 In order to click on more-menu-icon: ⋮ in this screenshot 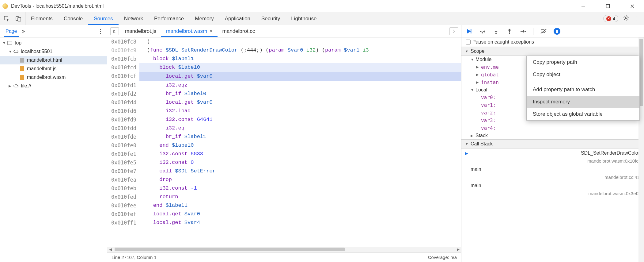, I will do `click(637, 19)`.